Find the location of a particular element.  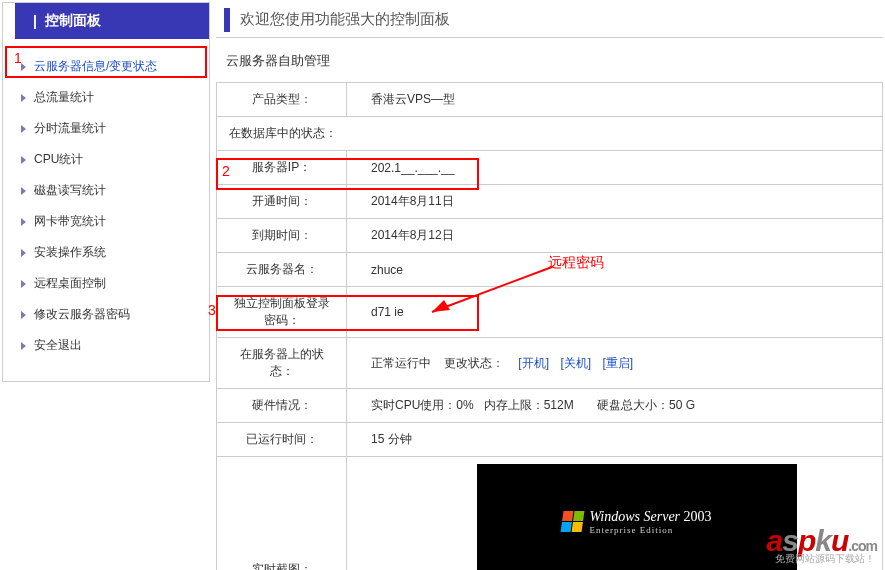

label-panel-password: 独立控制面板登录密码： is located at coordinates (282, 312).